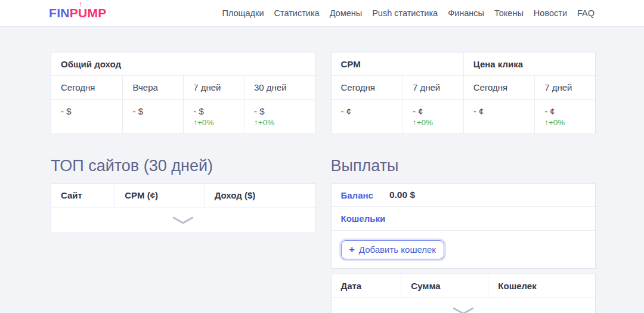  Describe the element at coordinates (565, 87) in the screenshot. I see `click-price-col-7days: 7 дней` at that location.